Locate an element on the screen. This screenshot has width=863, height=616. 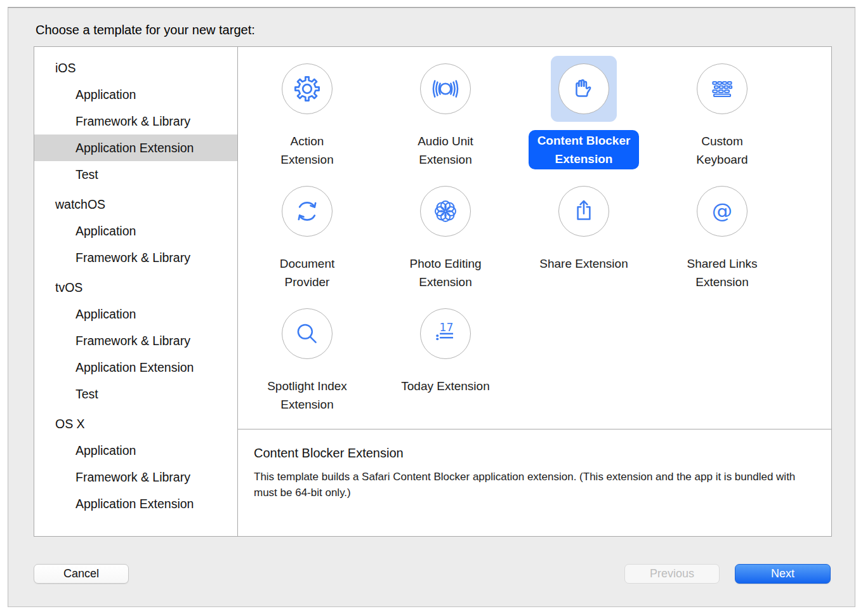
template-action-extension: Action Extension is located at coordinates (307, 108).